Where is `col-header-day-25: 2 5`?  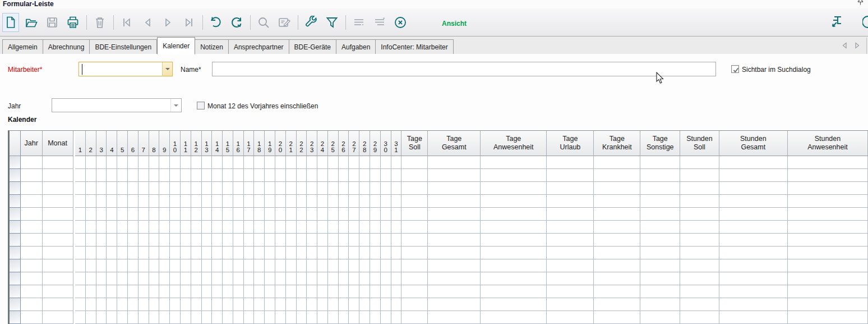
col-header-day-25: 2 5 is located at coordinates (333, 144).